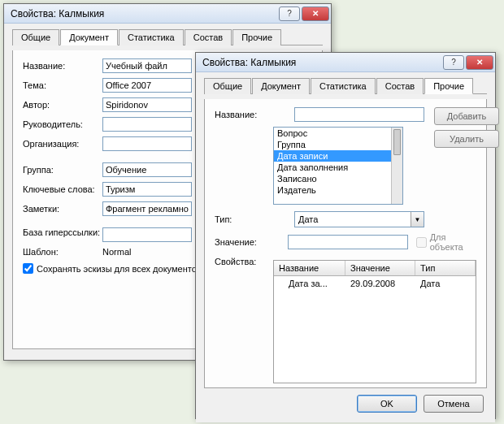 Image resolution: width=504 pixels, height=424 pixels. I want to click on list-item: Вопрос, so click(338, 133).